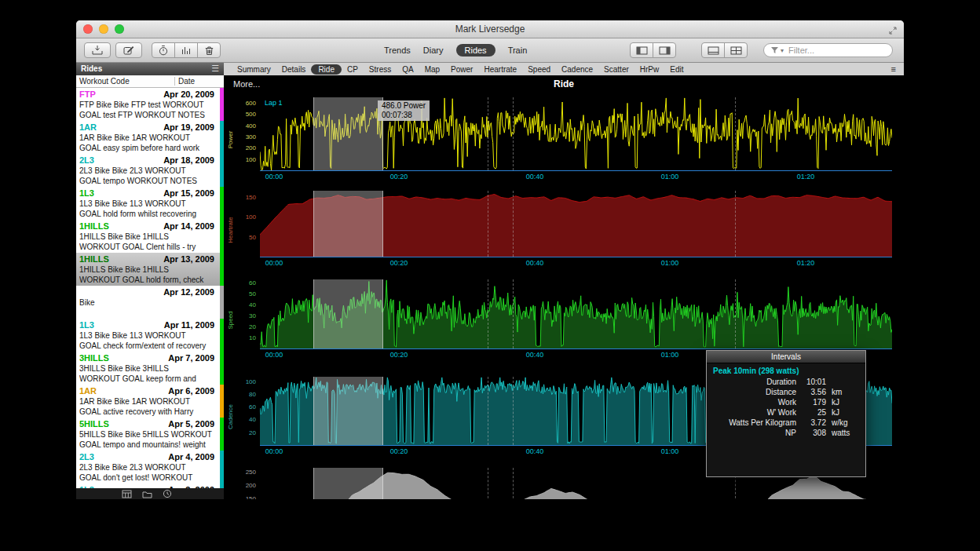 Image resolution: width=980 pixels, height=551 pixels. I want to click on ride-date: Apr 14, 2009, so click(188, 226).